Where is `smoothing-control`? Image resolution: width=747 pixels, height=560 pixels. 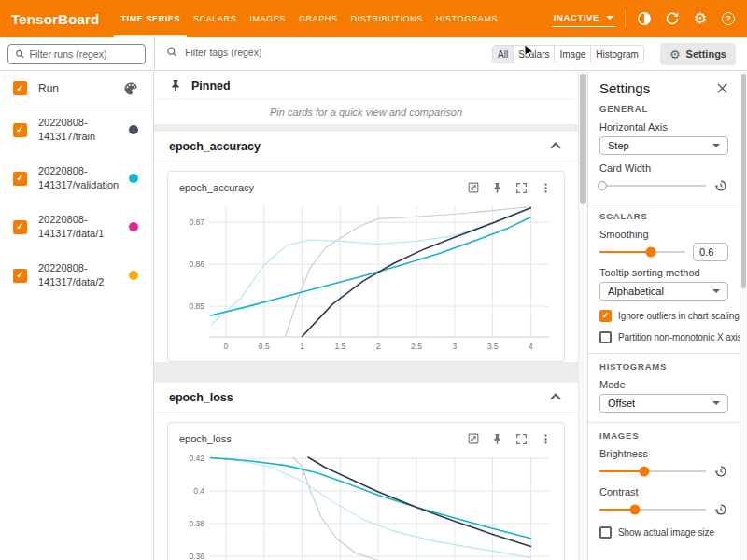
smoothing-control is located at coordinates (664, 252).